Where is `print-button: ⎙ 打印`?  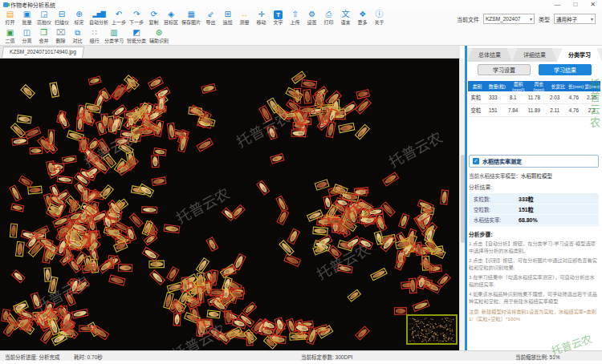 print-button: ⎙ 打印 is located at coordinates (329, 18).